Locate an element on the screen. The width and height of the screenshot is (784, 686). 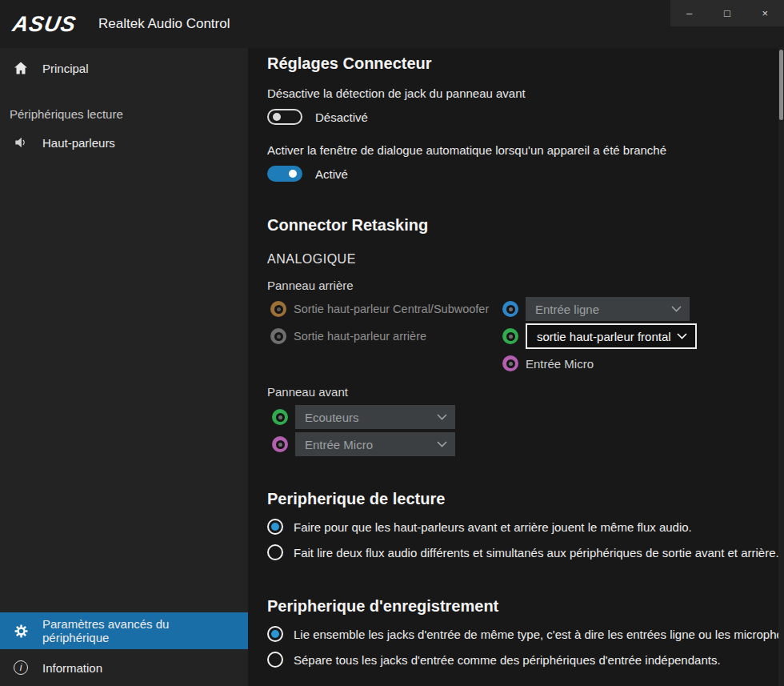
app-title: Realtek Audio Control is located at coordinates (164, 24).